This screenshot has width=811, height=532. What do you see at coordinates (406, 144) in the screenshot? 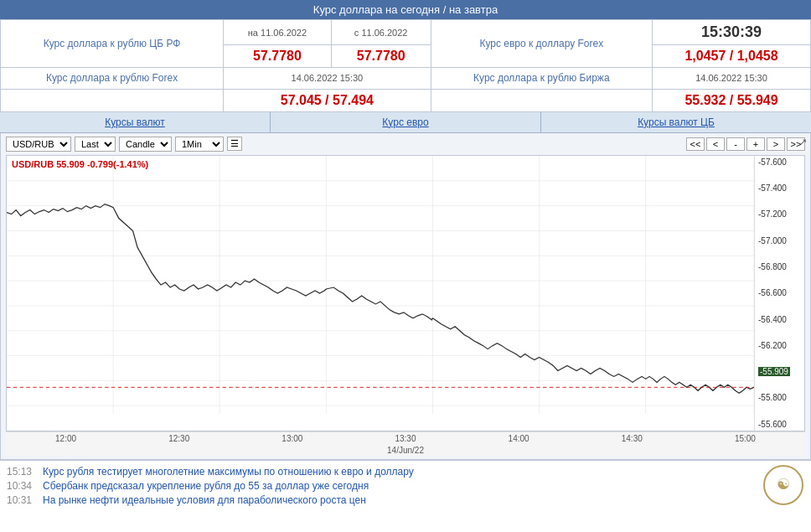
I see `chart-toolbar: USD/RUB EUR/USD EUR/RUB Last Bid Ask Can…` at bounding box center [406, 144].